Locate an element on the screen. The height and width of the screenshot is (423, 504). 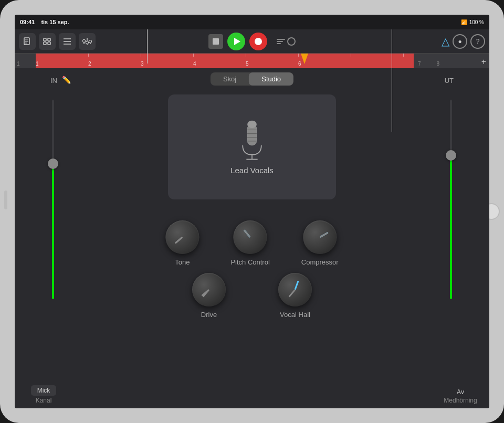
new-document-button is located at coordinates (27, 41).